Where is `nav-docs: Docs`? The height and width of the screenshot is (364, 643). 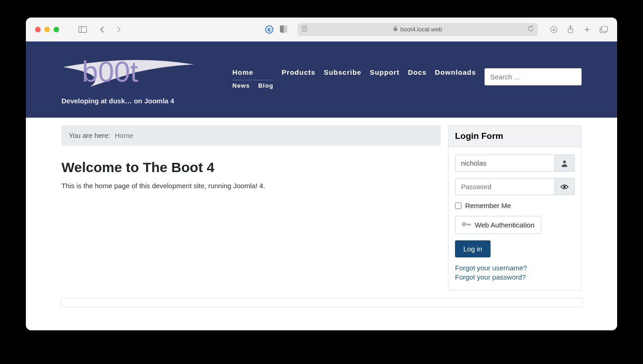
nav-docs: Docs is located at coordinates (418, 78).